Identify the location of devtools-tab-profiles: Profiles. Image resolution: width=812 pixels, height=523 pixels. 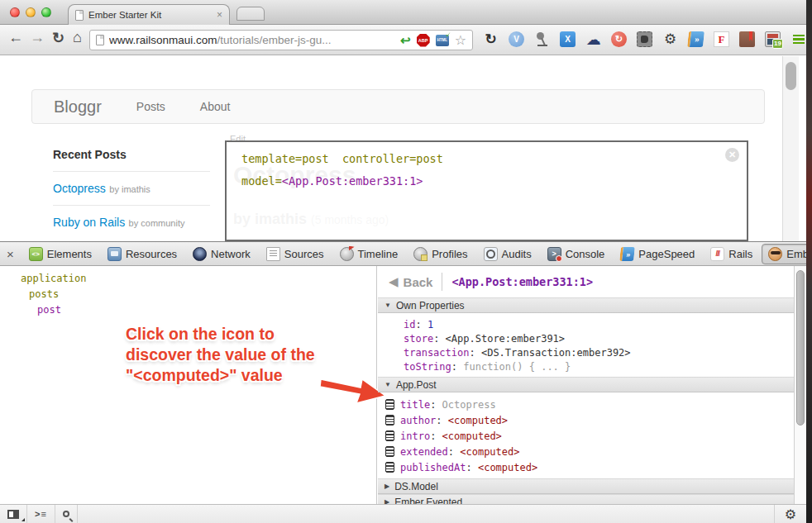
(440, 254).